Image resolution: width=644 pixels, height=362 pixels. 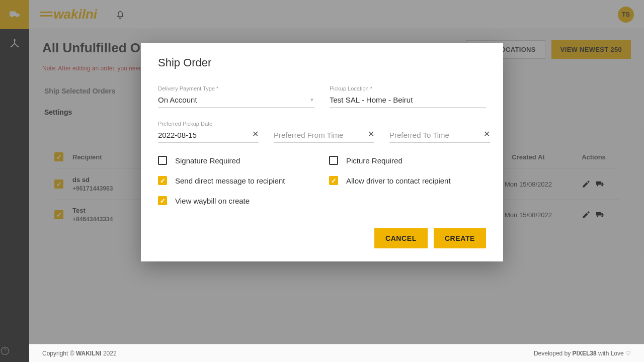 I want to click on to-time-field: ✕, so click(x=440, y=132).